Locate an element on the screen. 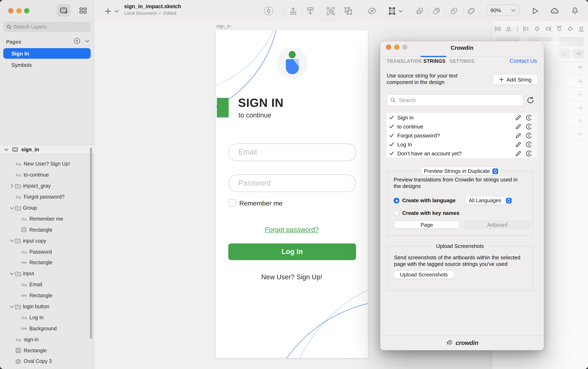 The image size is (588, 369). layer-list-view-toggle is located at coordinates (63, 10).